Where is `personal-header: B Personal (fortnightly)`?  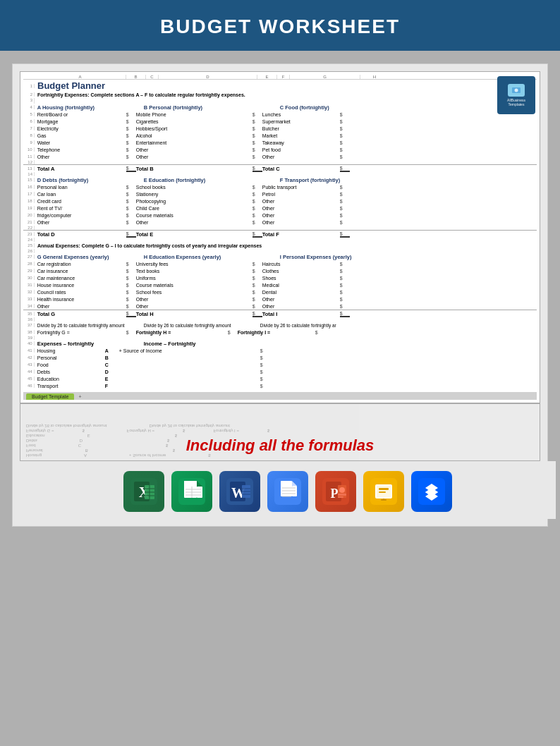 personal-header: B Personal (fortnightly) is located at coordinates (202, 107).